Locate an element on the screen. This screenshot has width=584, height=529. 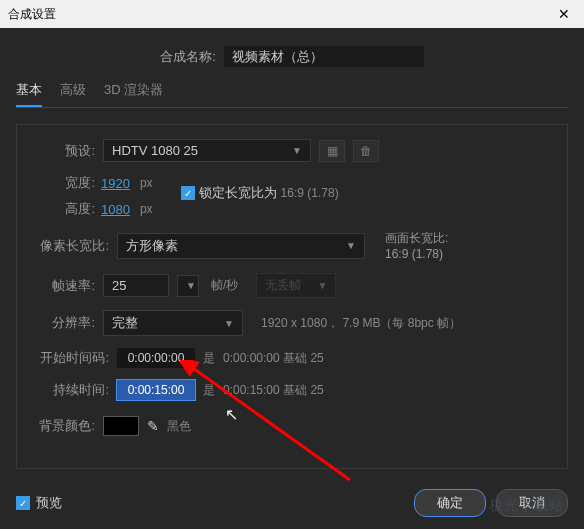
tab-basic: 基本 is located at coordinates (29, 94).